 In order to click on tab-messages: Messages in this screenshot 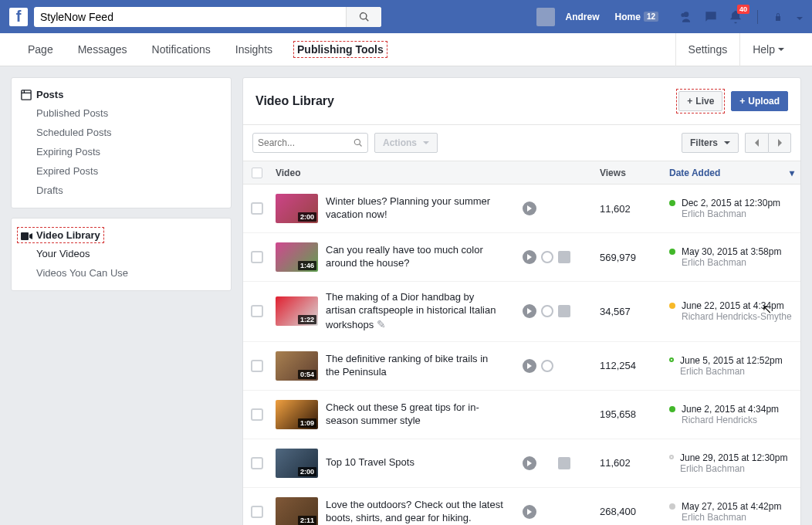, I will do `click(103, 49)`.